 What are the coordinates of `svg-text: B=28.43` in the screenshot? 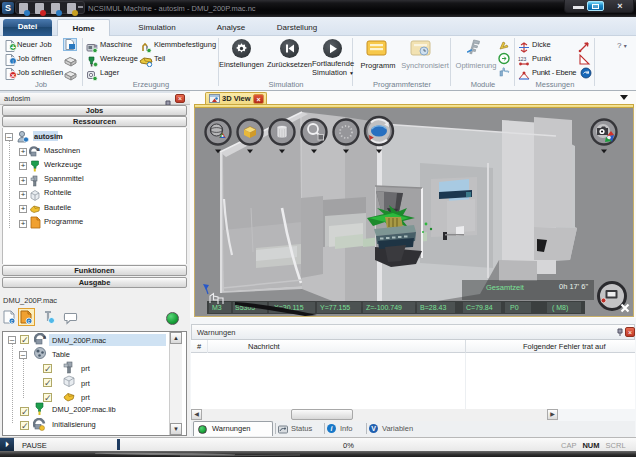 It's located at (433, 308).